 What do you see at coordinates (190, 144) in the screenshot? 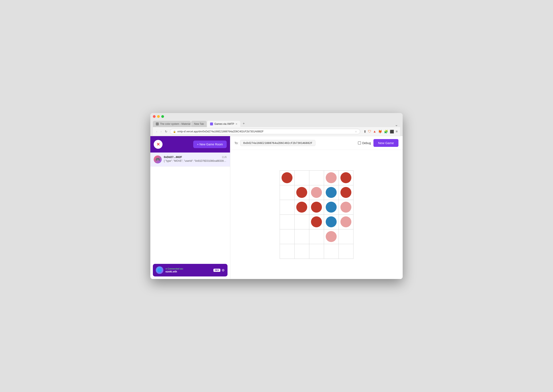
I see `sidebar-header: ✕ + New Game Room` at bounding box center [190, 144].